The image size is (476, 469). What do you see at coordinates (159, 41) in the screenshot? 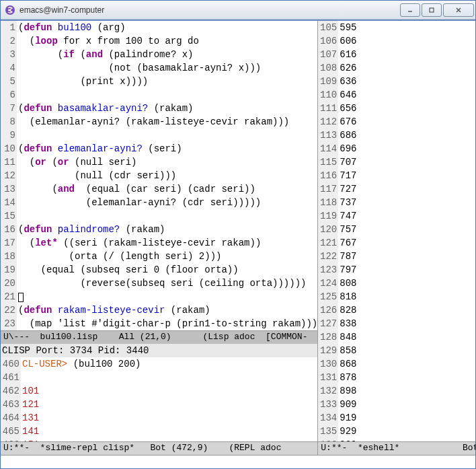
I see `source-line: 2 (loop for x from 100 to arg do` at bounding box center [159, 41].